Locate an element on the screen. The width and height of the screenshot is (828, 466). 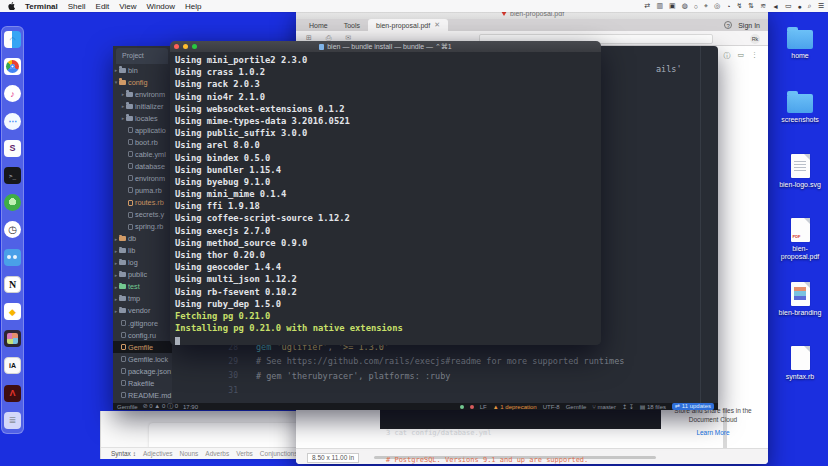
tree-item-test: ▸test is located at coordinates (142, 287).